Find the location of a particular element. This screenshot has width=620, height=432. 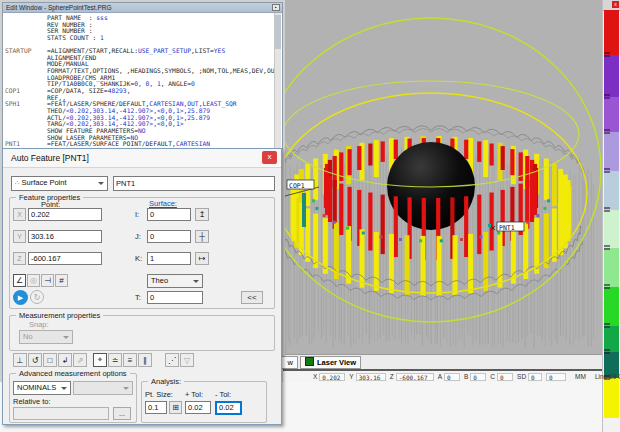

point-tools-row: ∠◎⊣# is located at coordinates (40, 280).